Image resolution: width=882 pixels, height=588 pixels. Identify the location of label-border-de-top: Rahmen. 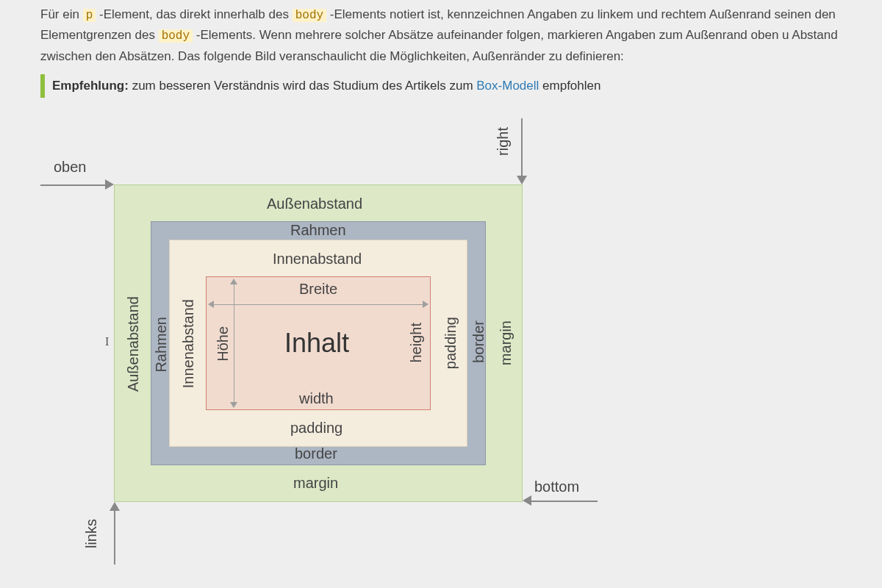
(318, 231).